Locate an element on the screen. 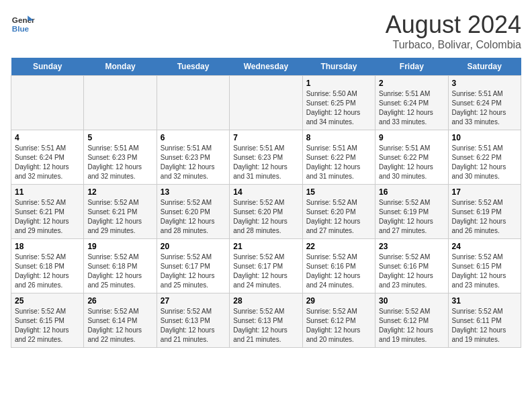 The image size is (532, 411). calendar-cell: 17Sunrise: 5:52 AM Sunset: 6:19 PM Dayli… is located at coordinates (484, 212).